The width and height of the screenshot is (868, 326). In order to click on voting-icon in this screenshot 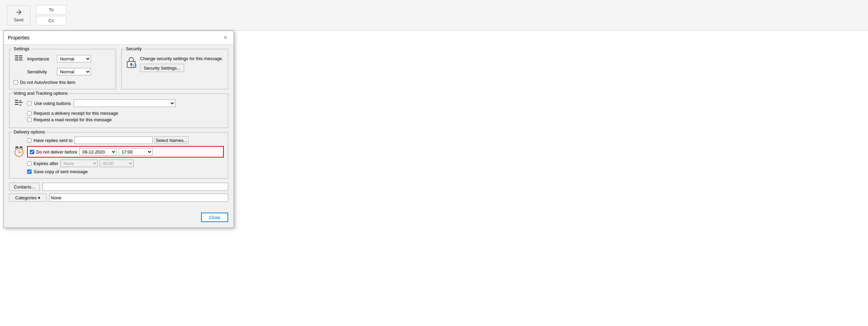, I will do `click(19, 103)`.